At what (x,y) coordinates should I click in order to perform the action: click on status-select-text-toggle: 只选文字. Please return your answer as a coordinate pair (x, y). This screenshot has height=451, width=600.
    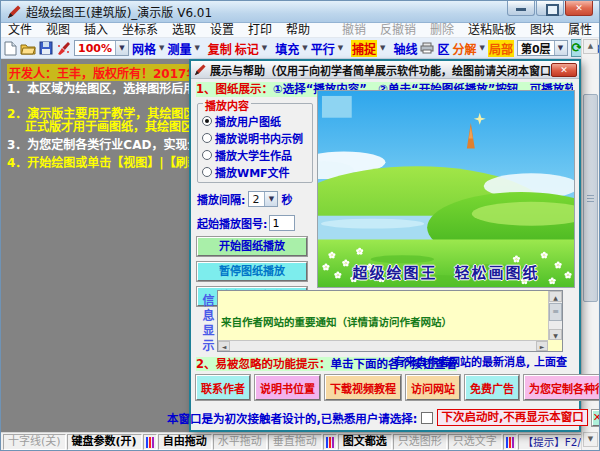
    Looking at the image, I should click on (475, 442).